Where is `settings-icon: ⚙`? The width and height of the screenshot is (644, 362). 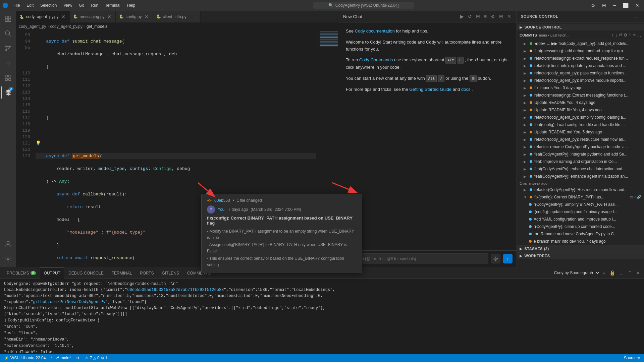
settings-icon: ⚙ is located at coordinates (593, 5).